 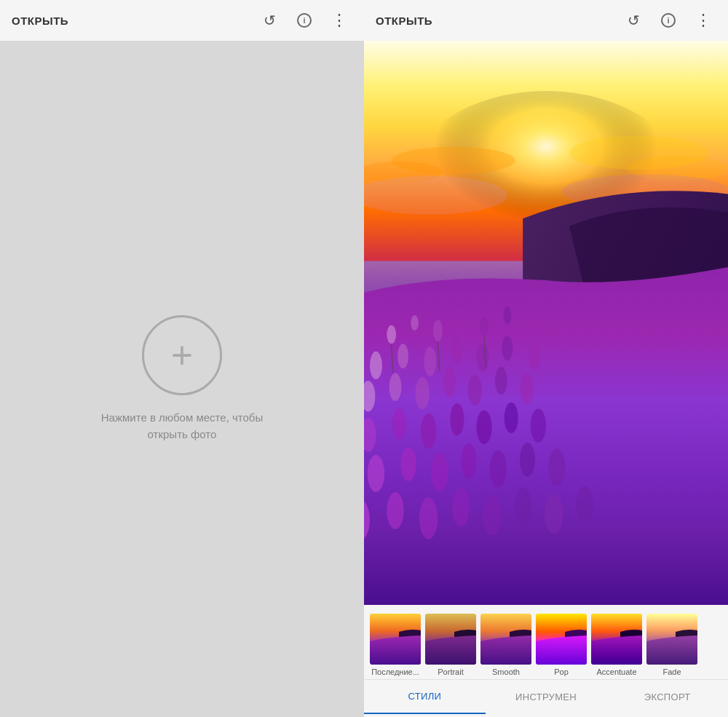 I want to click on left-title: ОТКРЫТЬ, so click(x=130, y=20).